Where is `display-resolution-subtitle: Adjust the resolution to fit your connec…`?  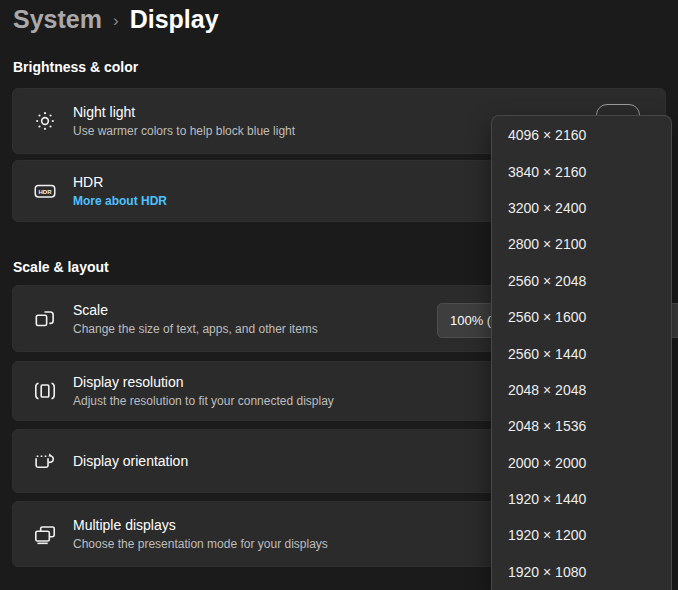 display-resolution-subtitle: Adjust the resolution to fit your connec… is located at coordinates (204, 401).